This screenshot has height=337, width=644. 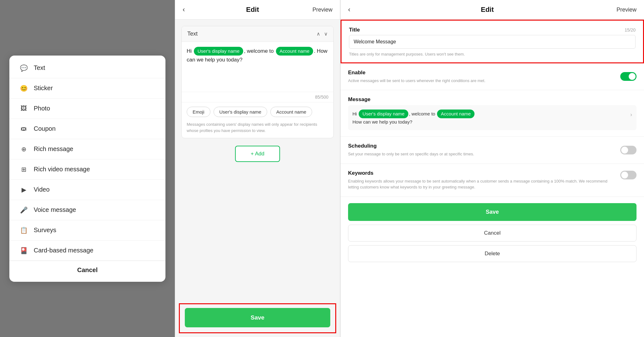 I want to click on right-preview-button: Preview, so click(x=627, y=10).